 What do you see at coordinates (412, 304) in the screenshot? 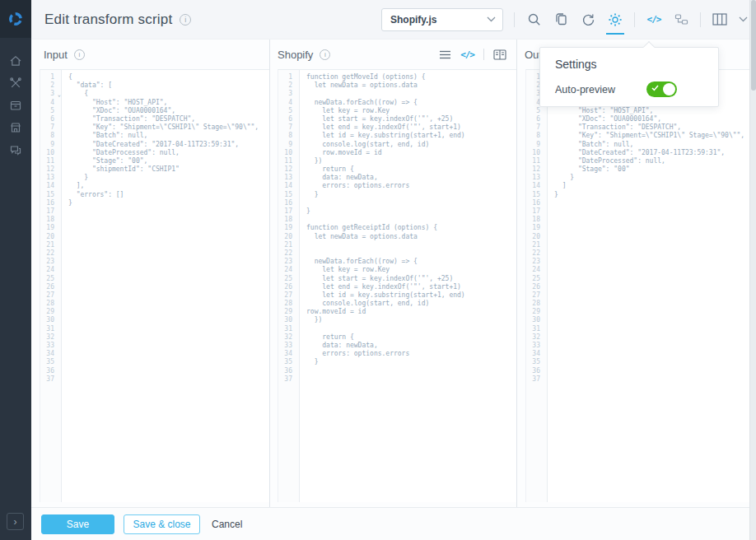
I see `code-line: console.log(start, end, id)` at bounding box center [412, 304].